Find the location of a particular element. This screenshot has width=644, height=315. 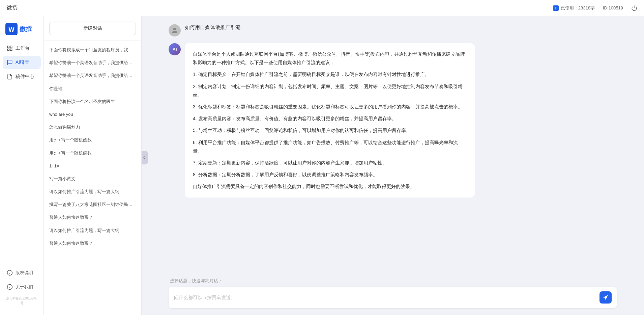

grid-icon is located at coordinates (10, 48).